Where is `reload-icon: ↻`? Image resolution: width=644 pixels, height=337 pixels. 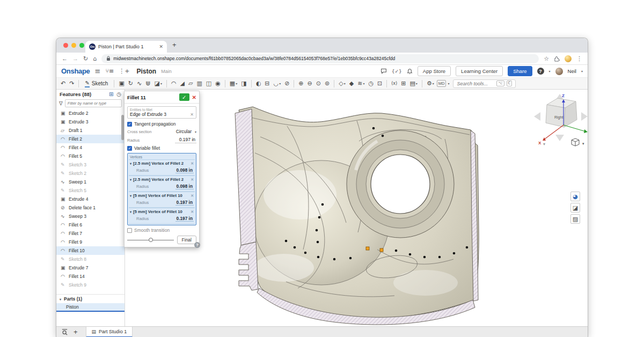 reload-icon: ↻ is located at coordinates (86, 59).